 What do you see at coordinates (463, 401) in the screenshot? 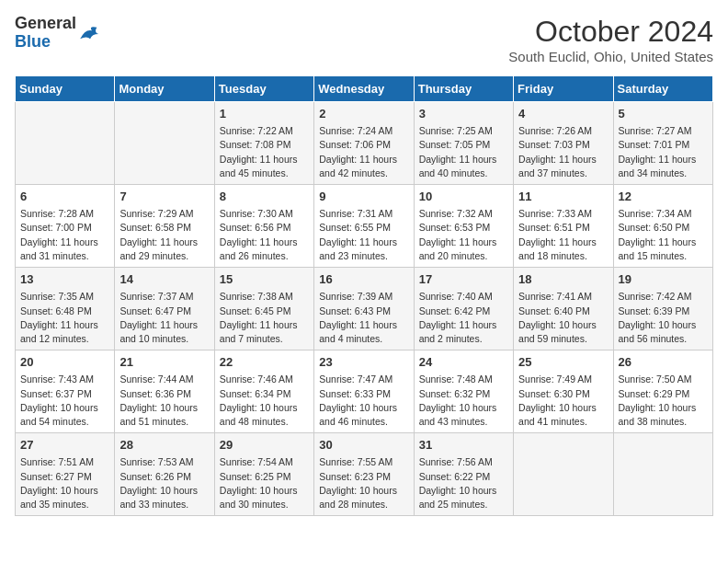
I see `cell-content: Sunrise: 7:48 AM Sunset: 6:32 PM Dayligh…` at bounding box center [463, 401].